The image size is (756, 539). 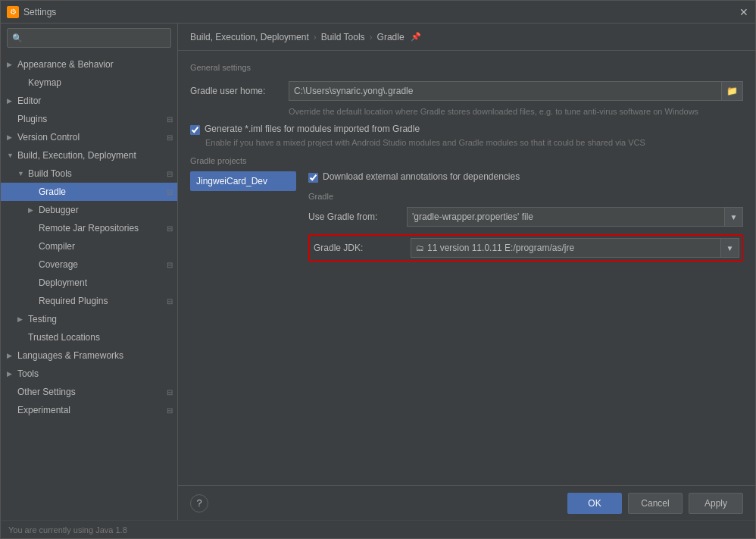 I want to click on footer-status: ?, so click(x=376, y=503).